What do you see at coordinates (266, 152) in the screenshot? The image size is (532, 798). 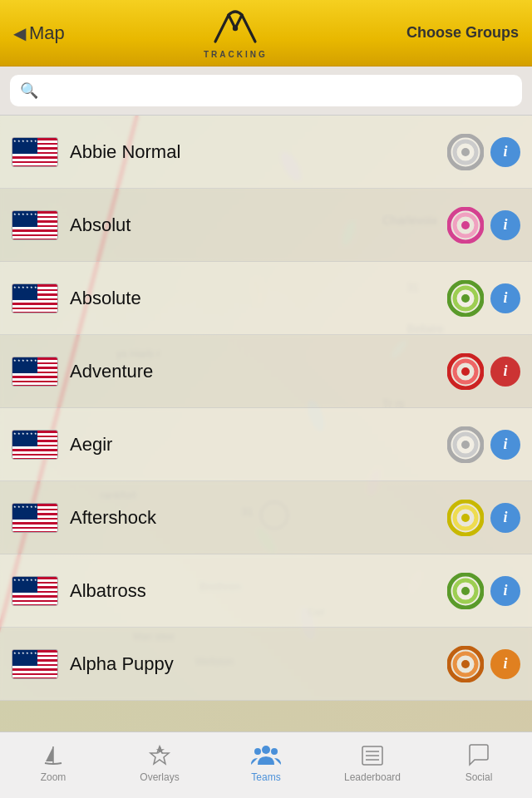 I see `list-item: Abbie Normali` at bounding box center [266, 152].